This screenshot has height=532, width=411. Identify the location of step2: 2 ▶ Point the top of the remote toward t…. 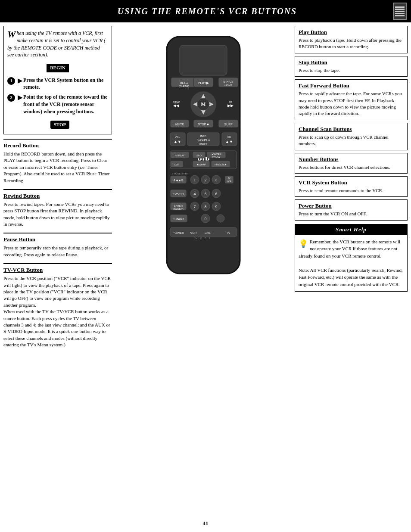
(58, 104).